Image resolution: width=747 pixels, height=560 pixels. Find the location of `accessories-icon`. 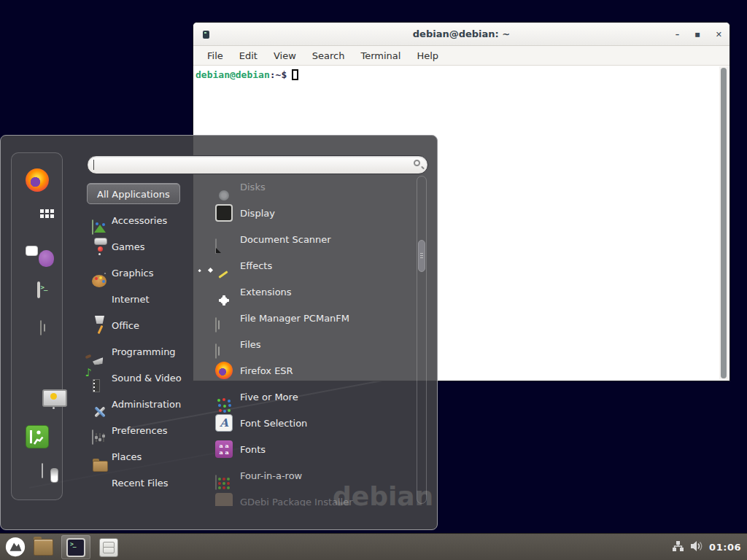

accessories-icon is located at coordinates (93, 228).